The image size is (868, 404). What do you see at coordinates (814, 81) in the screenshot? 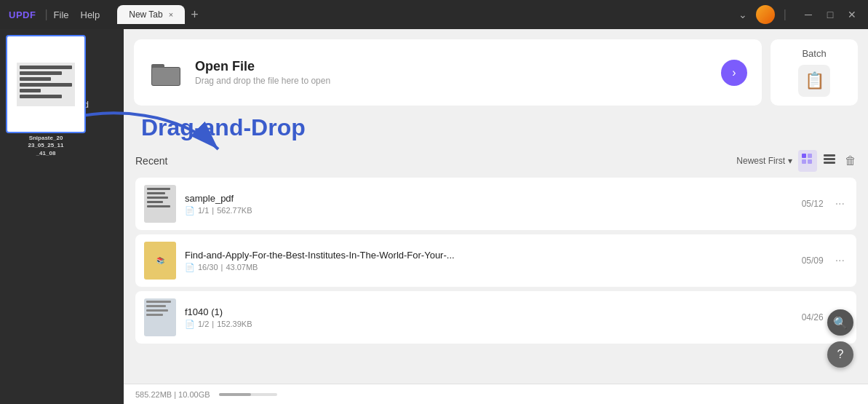
I see `batch-icon-button: 📋` at bounding box center [814, 81].